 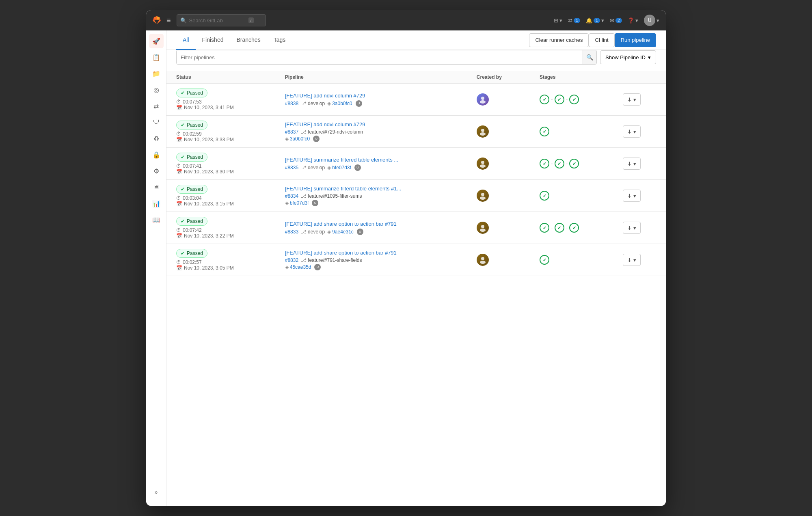 What do you see at coordinates (292, 104) in the screenshot?
I see `pipeline-id: #8838` at bounding box center [292, 104].